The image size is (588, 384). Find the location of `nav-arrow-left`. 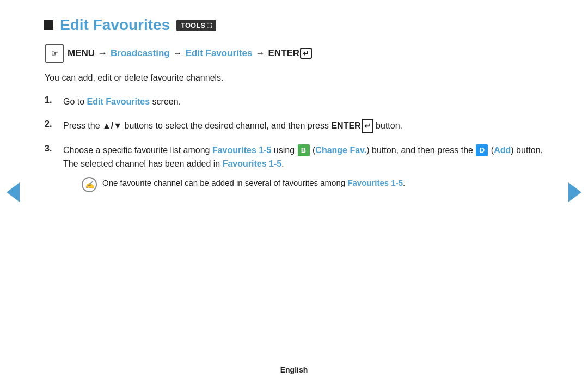

nav-arrow-left is located at coordinates (13, 192).